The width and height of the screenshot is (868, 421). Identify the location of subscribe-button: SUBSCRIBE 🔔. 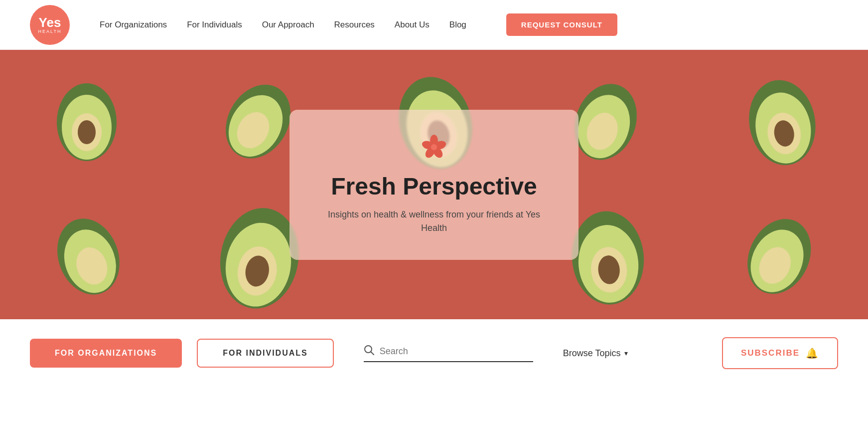
(780, 353).